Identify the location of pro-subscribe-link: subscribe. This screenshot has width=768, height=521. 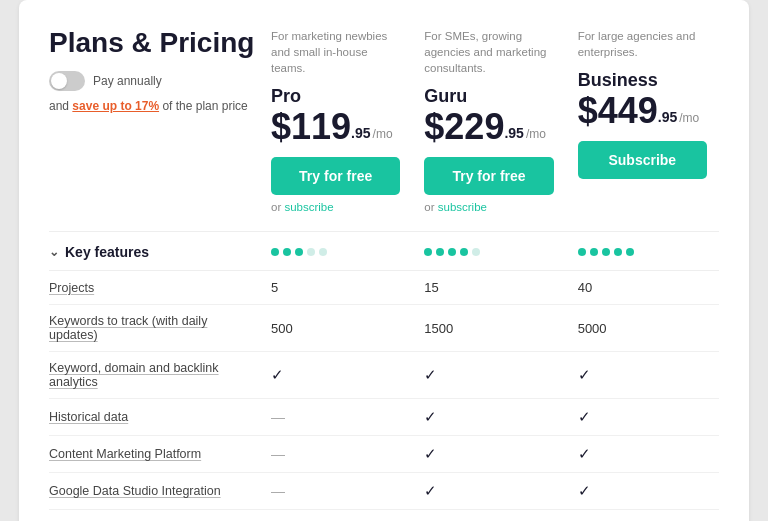
(308, 207).